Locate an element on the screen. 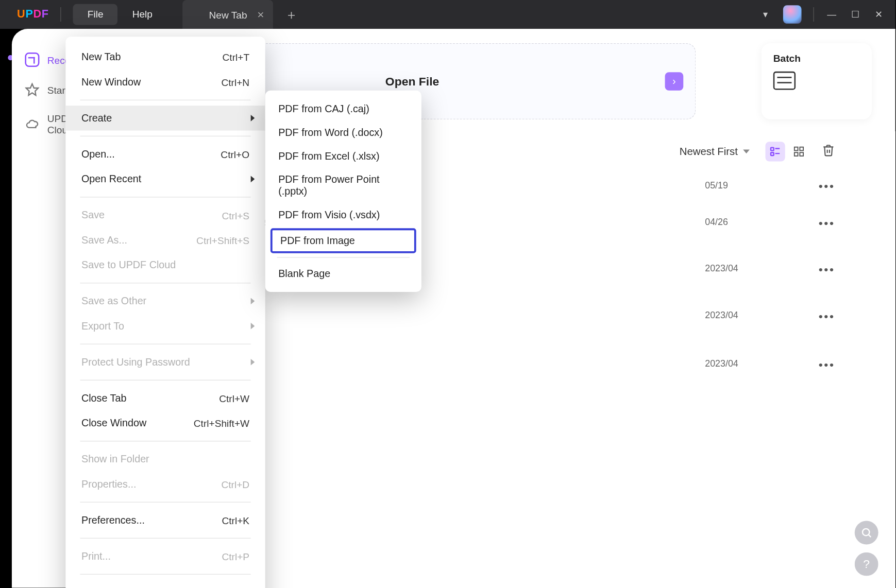 This screenshot has height=588, width=896. menu-item-label: Preferences... is located at coordinates (113, 520).